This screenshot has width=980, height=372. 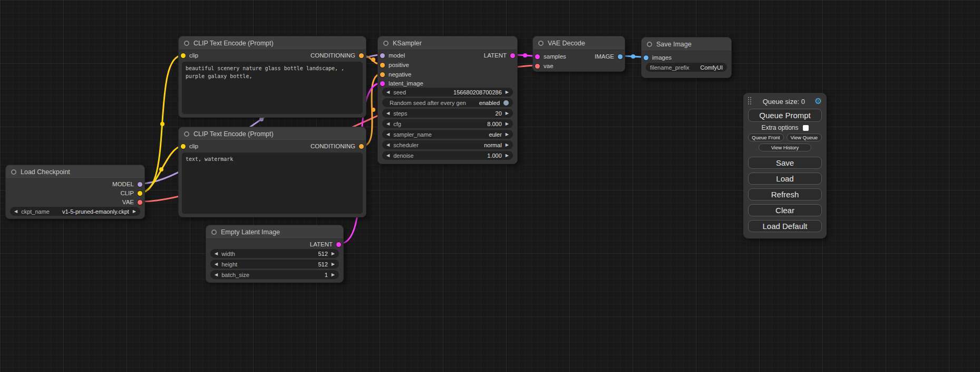 What do you see at coordinates (272, 88) in the screenshot?
I see `positive-prompt-textarea: beautiful scenery nature glass bottle la…` at bounding box center [272, 88].